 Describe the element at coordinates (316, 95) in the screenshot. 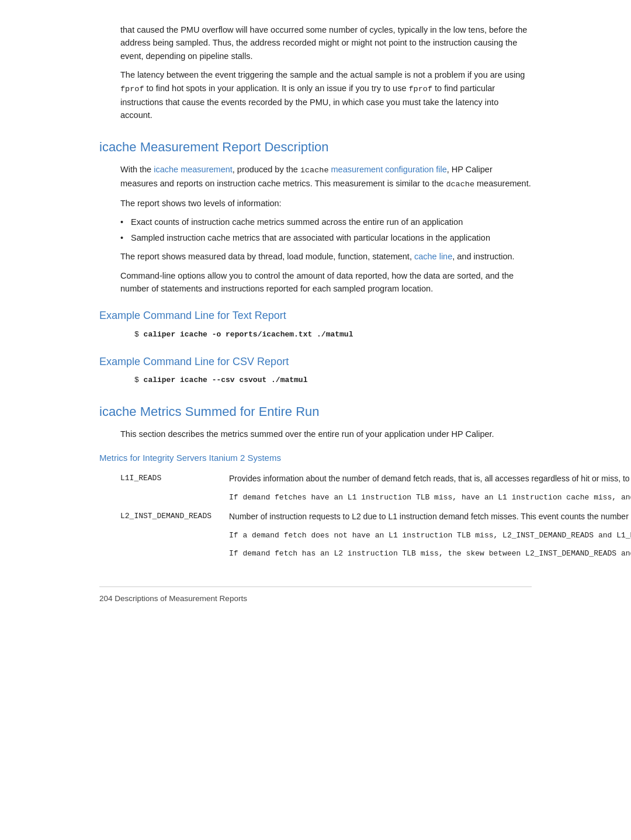

I see `intro-para2: The latency between the event triggering…` at that location.